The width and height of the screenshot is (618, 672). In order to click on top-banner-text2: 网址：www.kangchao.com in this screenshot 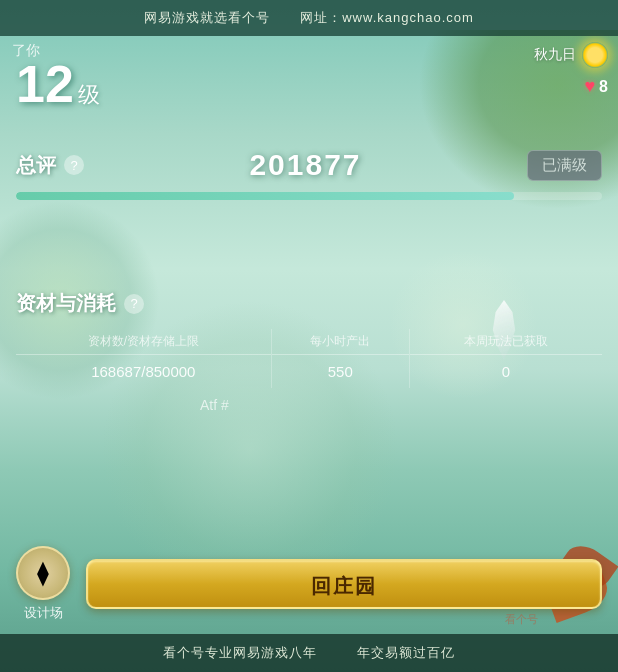, I will do `click(387, 18)`.